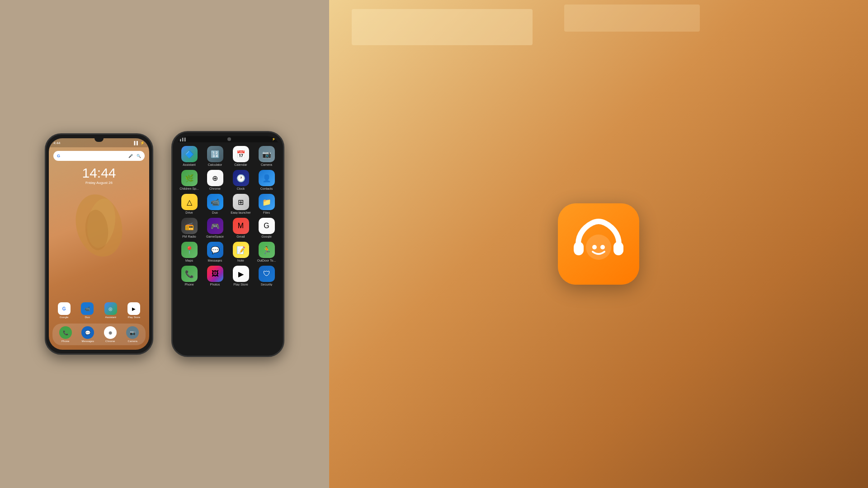 The width and height of the screenshot is (868, 488). I want to click on phone2-app-label-9: Duo, so click(215, 212).